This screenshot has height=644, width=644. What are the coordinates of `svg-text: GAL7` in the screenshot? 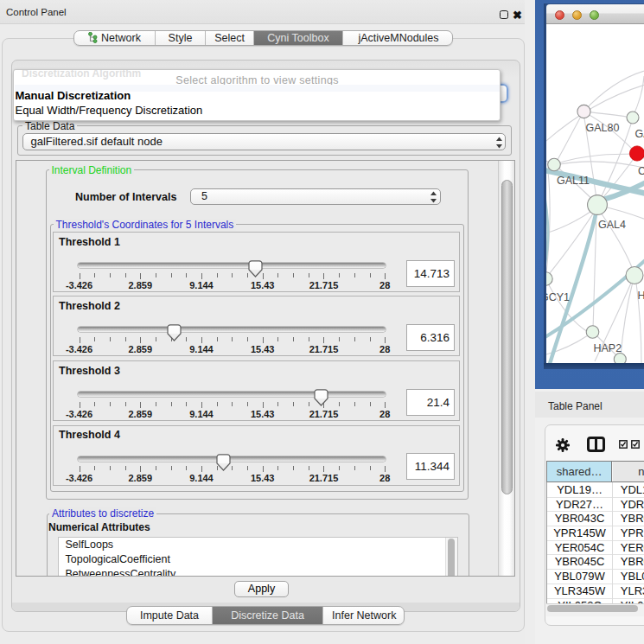 It's located at (640, 133).